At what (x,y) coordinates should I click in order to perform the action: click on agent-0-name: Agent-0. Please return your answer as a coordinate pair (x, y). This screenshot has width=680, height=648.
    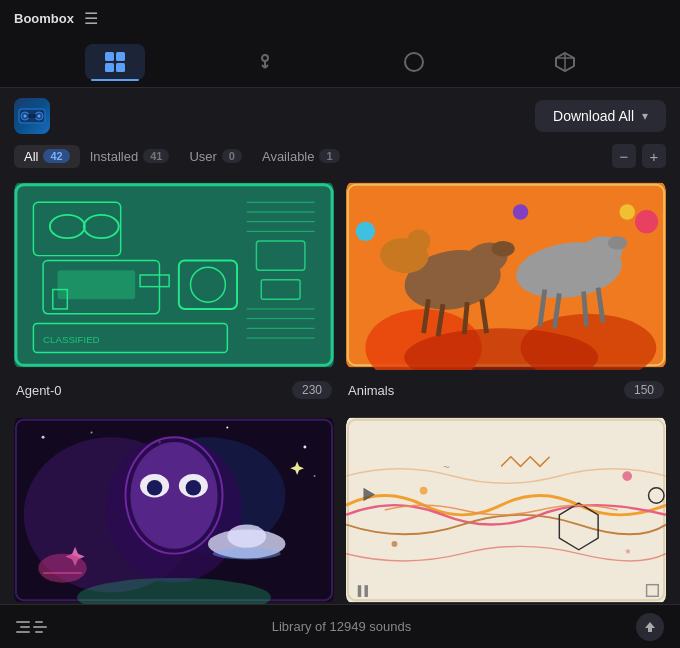
    Looking at the image, I should click on (39, 390).